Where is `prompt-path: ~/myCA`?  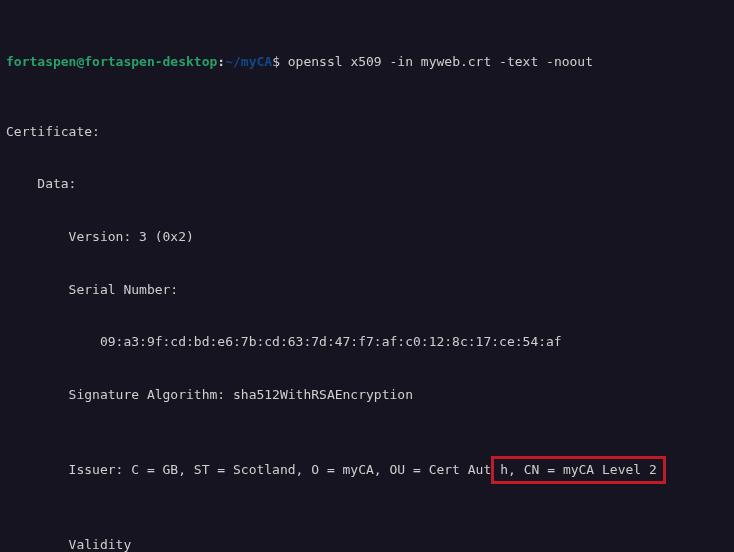
prompt-path: ~/myCA is located at coordinates (248, 62).